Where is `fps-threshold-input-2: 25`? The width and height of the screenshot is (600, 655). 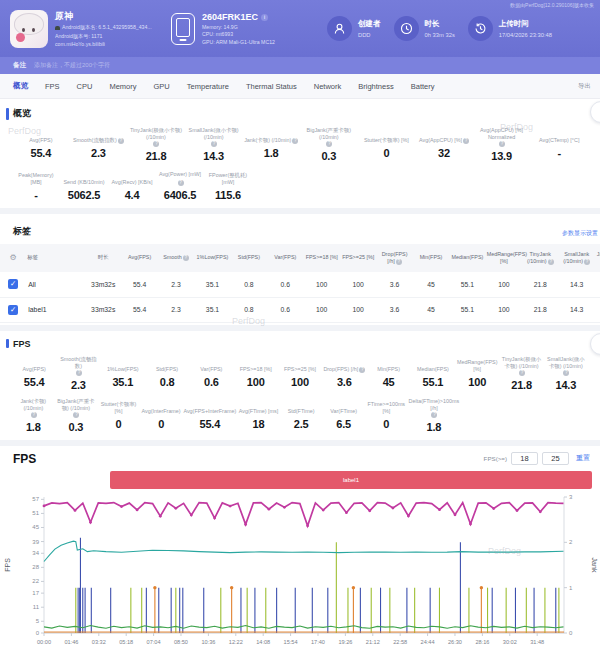 fps-threshold-input-2: 25 is located at coordinates (556, 458).